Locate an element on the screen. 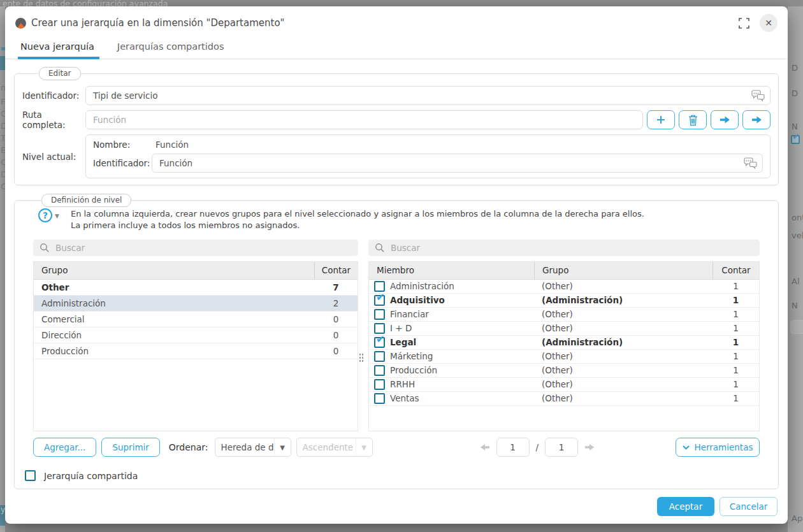 Image resolution: width=803 pixels, height=532 pixels. table-row: Ventas (Other) 1 is located at coordinates (564, 399).